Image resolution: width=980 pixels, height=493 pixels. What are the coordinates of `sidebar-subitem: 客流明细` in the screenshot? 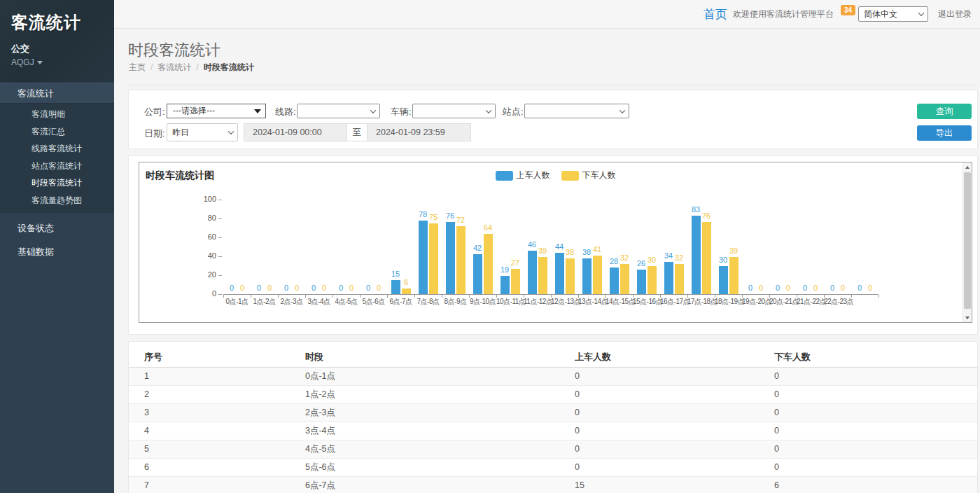 It's located at (57, 115).